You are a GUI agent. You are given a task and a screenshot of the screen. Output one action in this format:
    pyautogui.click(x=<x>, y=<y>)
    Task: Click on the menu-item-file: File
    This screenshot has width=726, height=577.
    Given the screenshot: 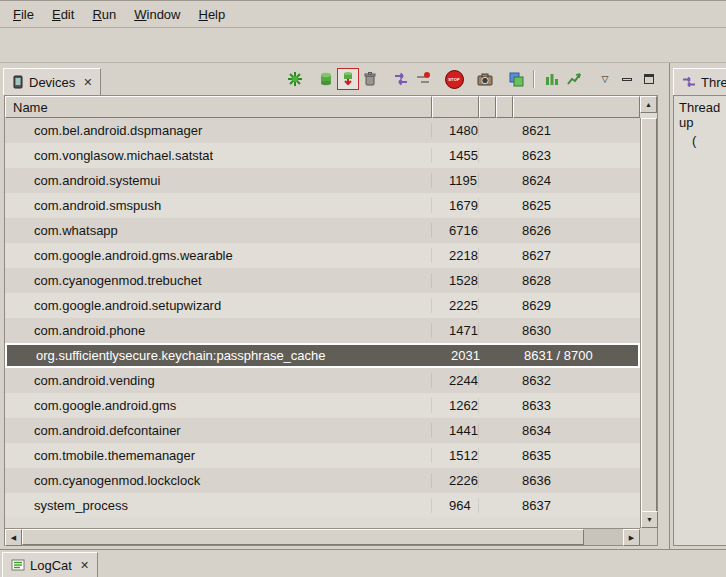 What is the action you would take?
    pyautogui.click(x=24, y=14)
    